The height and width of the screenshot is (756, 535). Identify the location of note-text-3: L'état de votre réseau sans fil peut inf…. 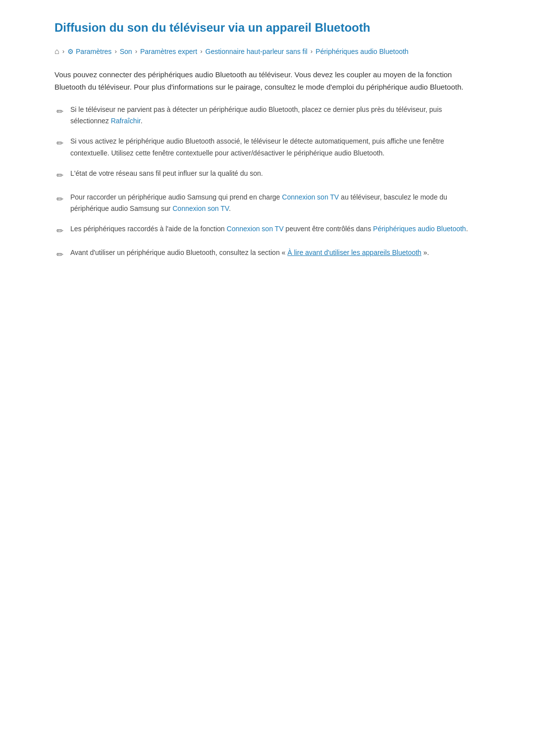
(275, 173).